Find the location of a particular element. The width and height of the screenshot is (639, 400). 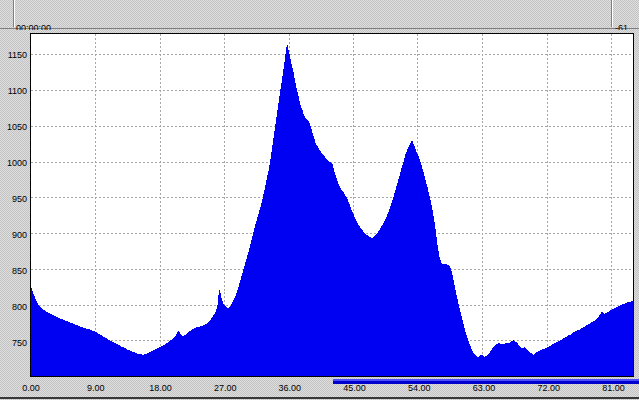

status-bar-divider-left is located at coordinates (14, 14).